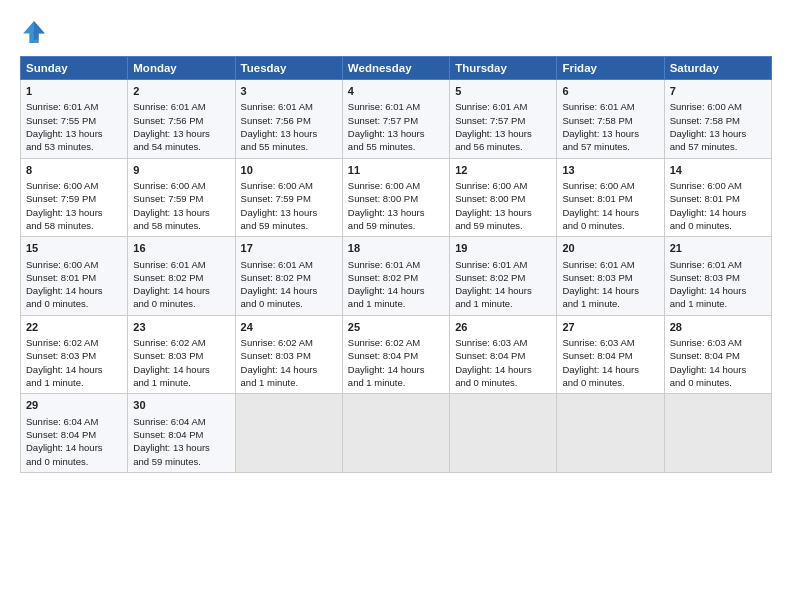 The width and height of the screenshot is (792, 612). Describe the element at coordinates (396, 120) in the screenshot. I see `day-info-line: Sunset: 7:57 PM` at that location.